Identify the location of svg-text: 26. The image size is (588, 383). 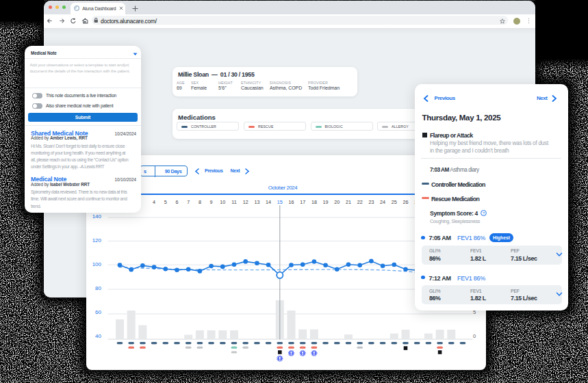
(405, 202).